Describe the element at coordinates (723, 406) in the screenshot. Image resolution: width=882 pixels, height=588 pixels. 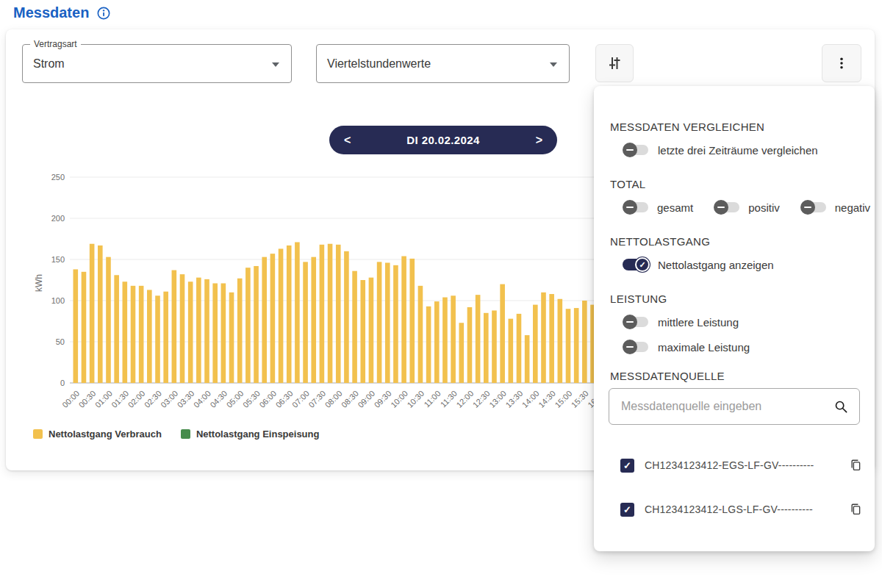
I see `source-search-input` at that location.